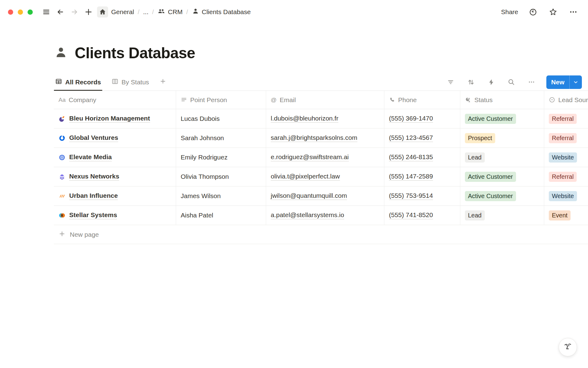  I want to click on breadcrumb-crm: CRM, so click(170, 12).